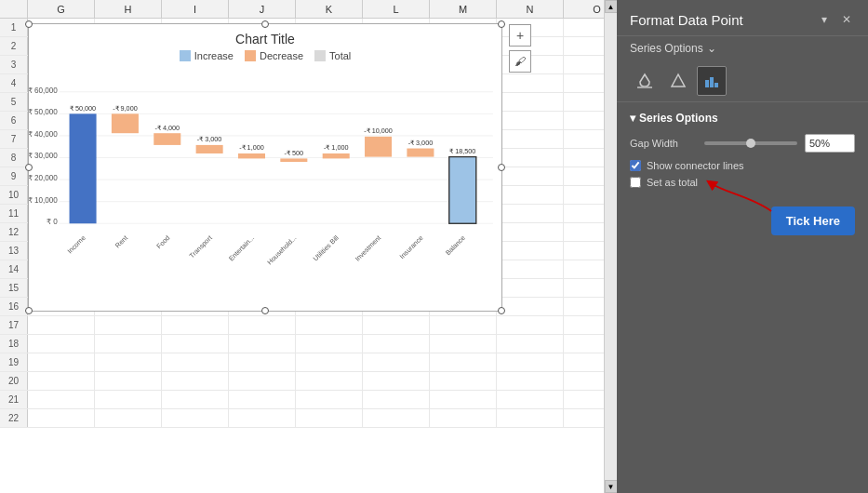  What do you see at coordinates (265, 311) in the screenshot?
I see `resize-handle-bm` at bounding box center [265, 311].